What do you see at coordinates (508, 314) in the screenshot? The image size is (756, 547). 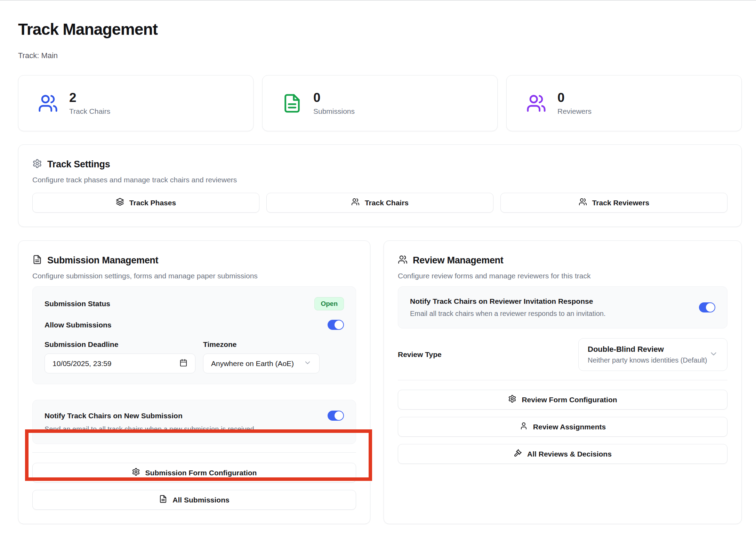 I see `notify-invitation-description: Email all track chairs when a reviewer r…` at bounding box center [508, 314].